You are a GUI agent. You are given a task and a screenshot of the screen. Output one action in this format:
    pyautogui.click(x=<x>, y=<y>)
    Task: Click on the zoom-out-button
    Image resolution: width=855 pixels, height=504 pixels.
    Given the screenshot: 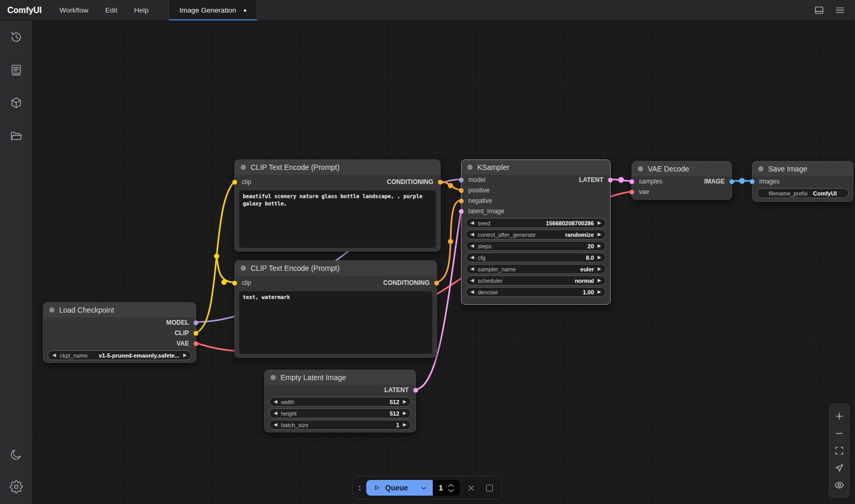 What is the action you would take?
    pyautogui.click(x=839, y=433)
    